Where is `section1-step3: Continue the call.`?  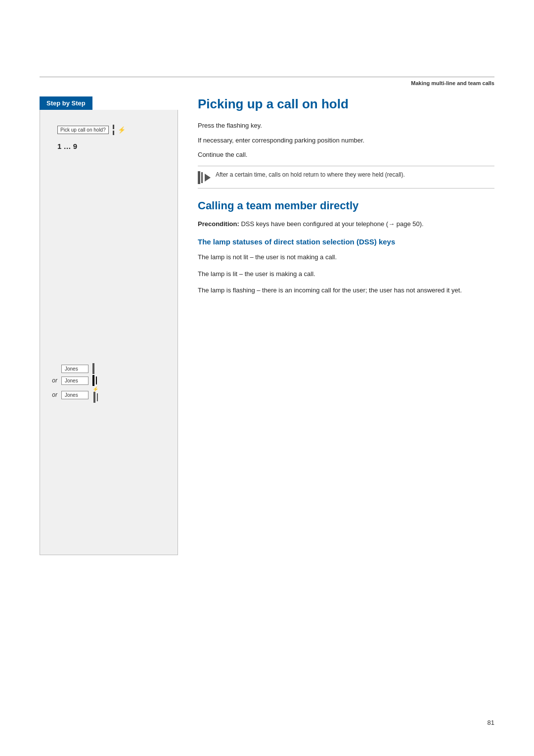
section1-step3: Continue the call. is located at coordinates (346, 155).